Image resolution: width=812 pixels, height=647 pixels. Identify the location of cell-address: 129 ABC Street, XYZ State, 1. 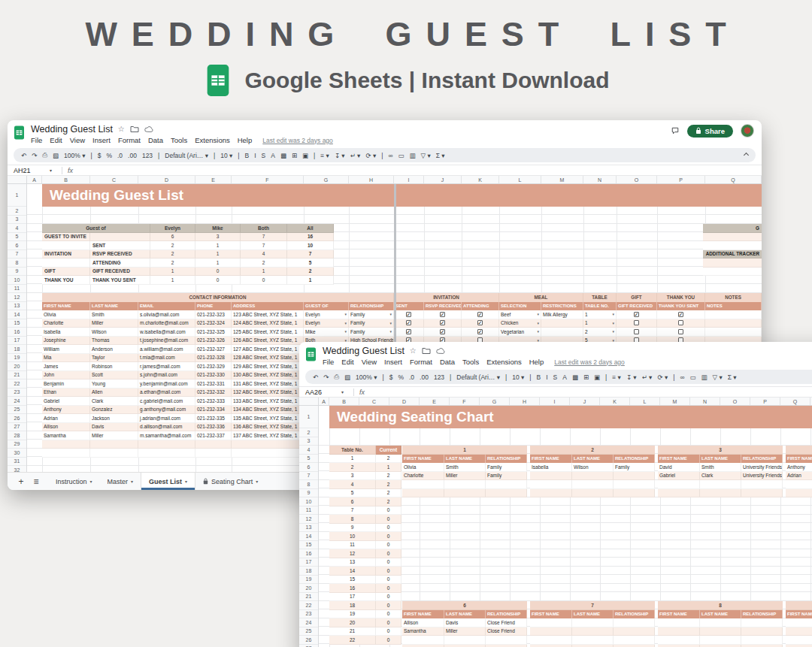
(268, 367).